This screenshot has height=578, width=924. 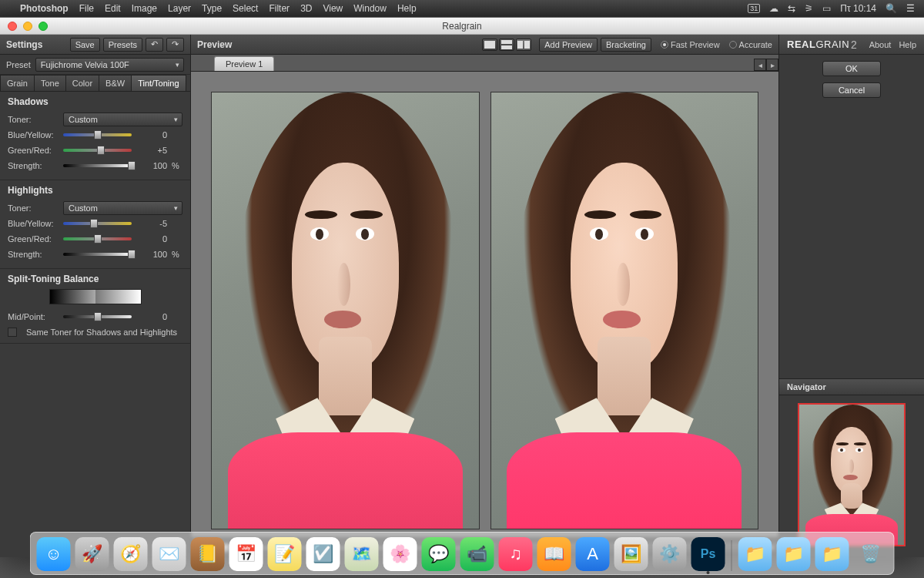 I want to click on shadows-toner-dropdown: Custom, so click(x=123, y=119).